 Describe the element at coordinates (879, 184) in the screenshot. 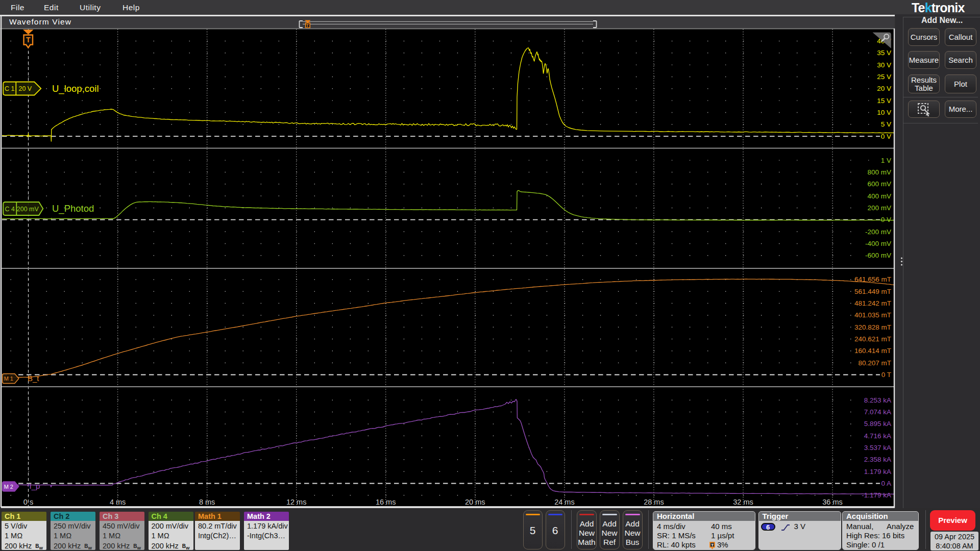

I see `svg-text: 600 mV` at that location.